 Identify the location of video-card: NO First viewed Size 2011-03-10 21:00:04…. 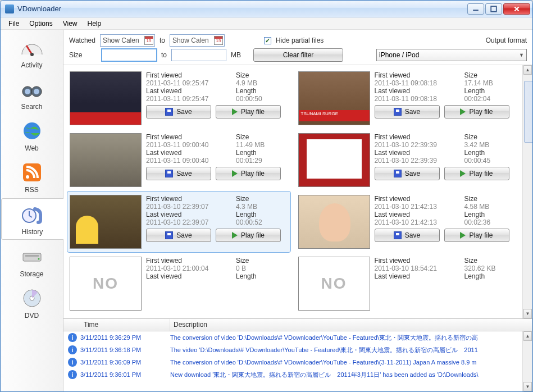
(179, 284).